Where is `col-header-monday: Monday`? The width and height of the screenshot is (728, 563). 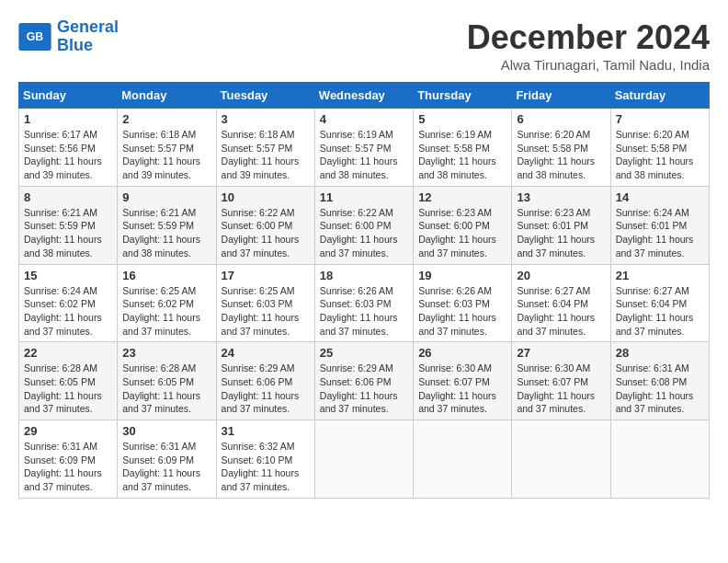
col-header-monday: Monday is located at coordinates (167, 96).